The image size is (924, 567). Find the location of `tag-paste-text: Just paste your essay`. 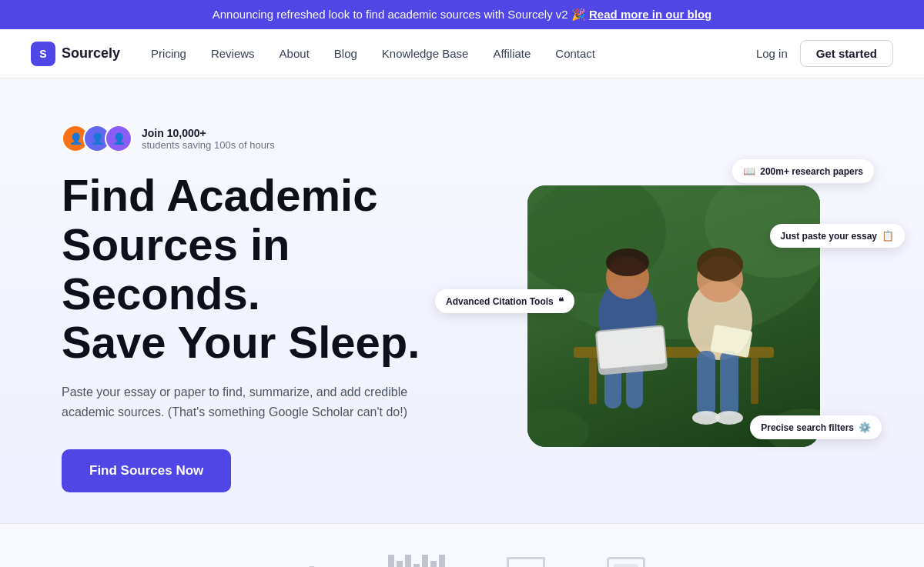

tag-paste-text: Just paste your essay is located at coordinates (829, 236).